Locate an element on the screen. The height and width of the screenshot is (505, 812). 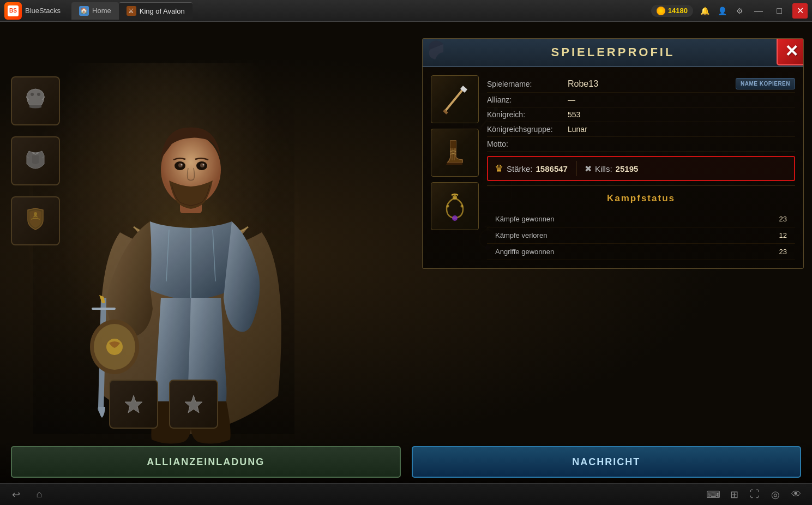
coin-amount: 14180 is located at coordinates (678, 11).